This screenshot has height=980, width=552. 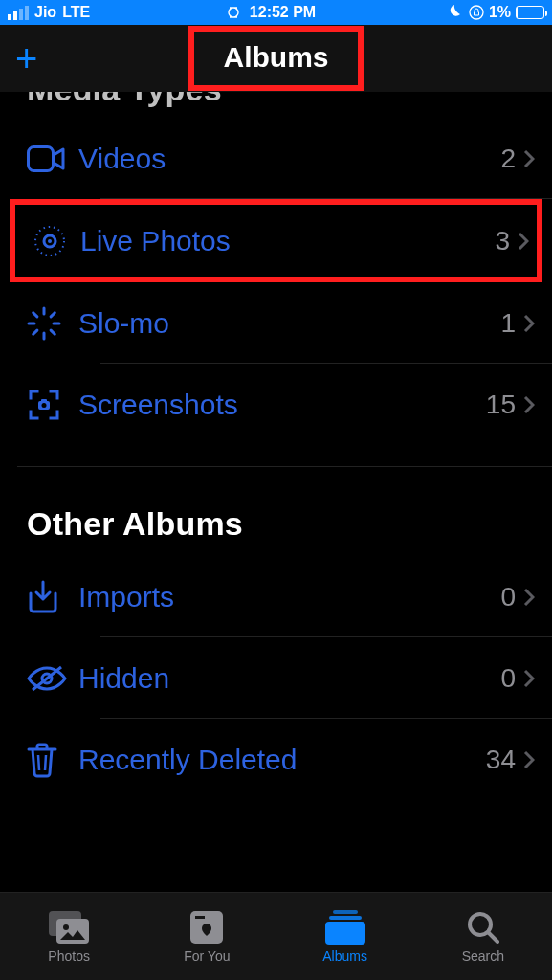 I want to click on row-count: 15, so click(x=501, y=405).